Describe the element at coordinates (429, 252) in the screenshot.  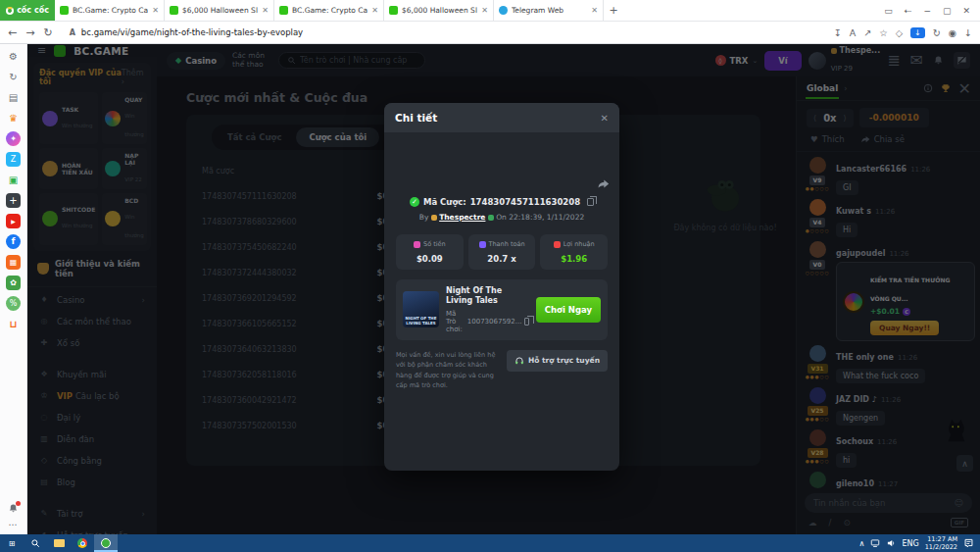
I see `stat-card: Số tiền $0.09` at that location.